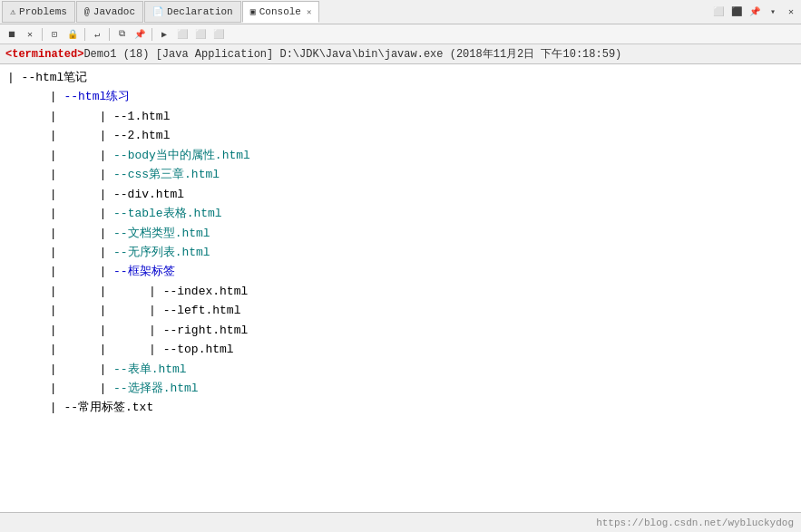 This screenshot has height=532, width=801. What do you see at coordinates (152, 34) in the screenshot?
I see `sep4` at bounding box center [152, 34].